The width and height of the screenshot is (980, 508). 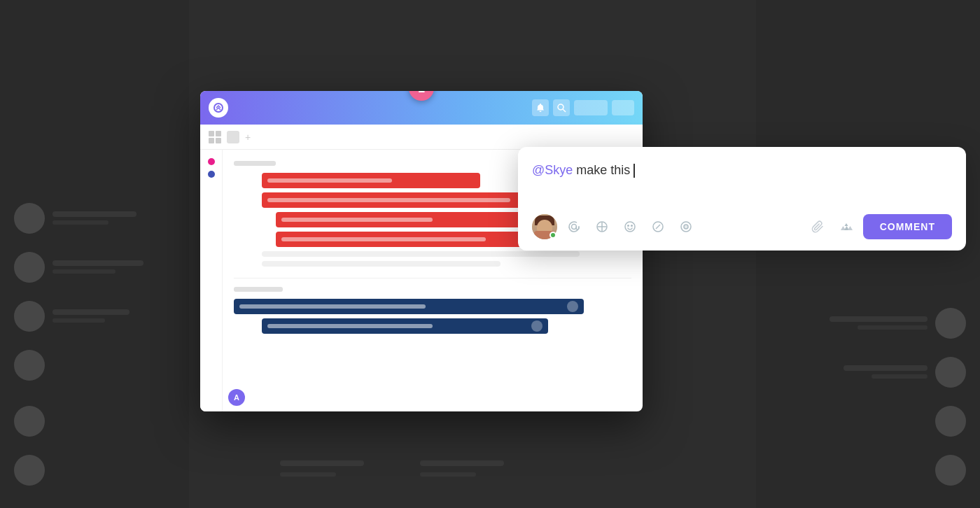 What do you see at coordinates (421, 137) in the screenshot?
I see `app-toolbar: +` at bounding box center [421, 137].